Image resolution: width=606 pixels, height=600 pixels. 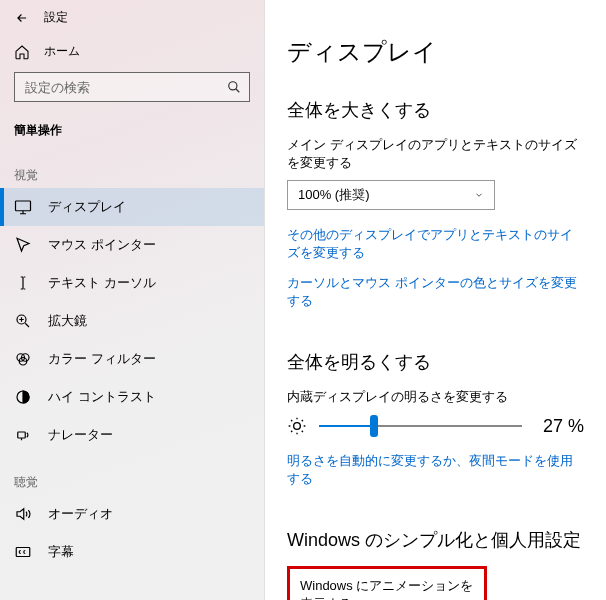 I want to click on display-icon, so click(x=23, y=207).